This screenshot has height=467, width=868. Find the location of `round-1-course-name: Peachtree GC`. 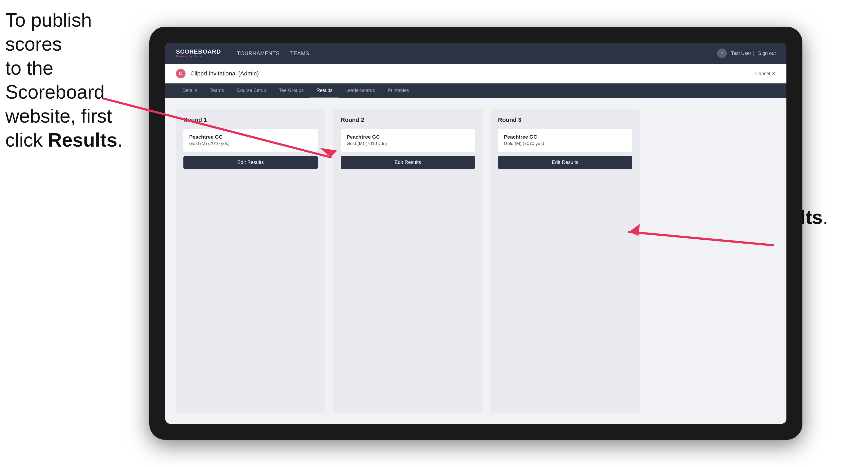

round-1-course-name: Peachtree GC is located at coordinates (251, 137).